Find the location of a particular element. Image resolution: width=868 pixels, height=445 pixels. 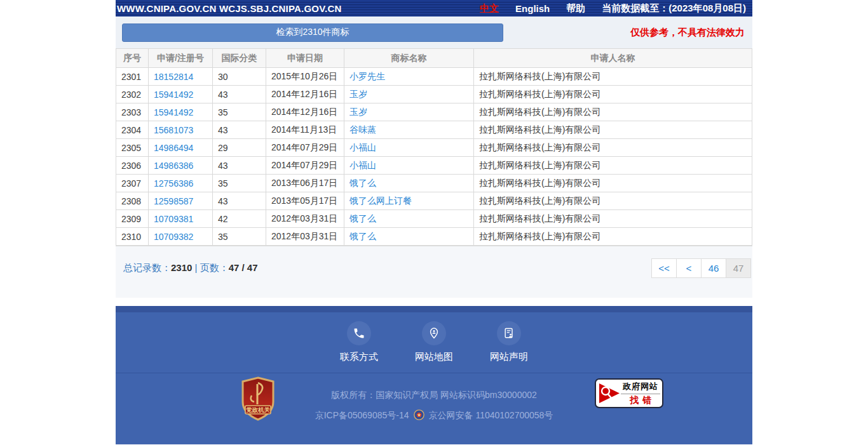

table-row: 2304 15681073 43 2014年11月13日 谷味蒸 拉扎斯网络科技… is located at coordinates (435, 130).